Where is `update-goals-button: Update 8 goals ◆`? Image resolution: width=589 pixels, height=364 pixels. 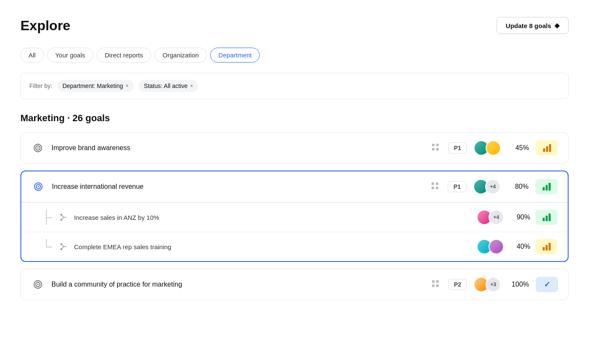 update-goals-button: Update 8 goals ◆ is located at coordinates (533, 26).